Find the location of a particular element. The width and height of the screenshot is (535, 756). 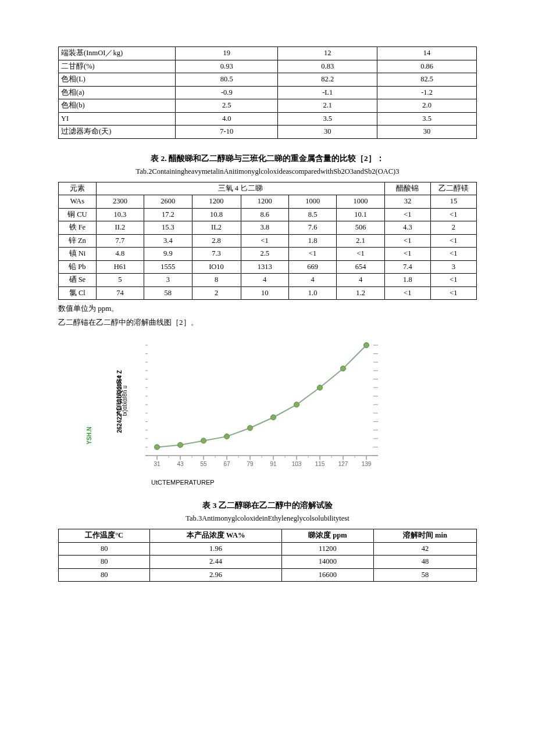

table-2: 元素 三氧 4 匕二睇 醋酸锦 乙二醇镁 WAs2300260012001200… is located at coordinates (268, 241).